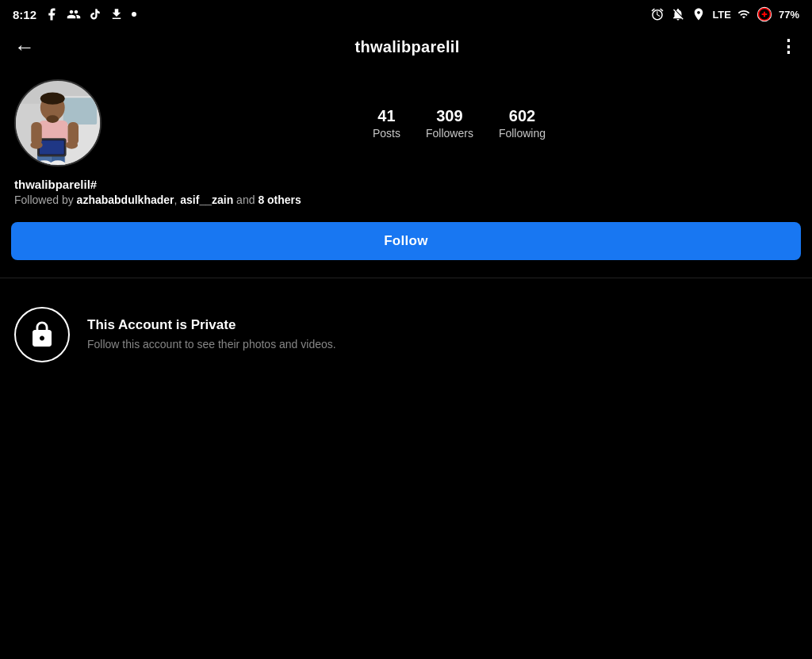 The image size is (812, 659). I want to click on tiktok-icon, so click(95, 14).